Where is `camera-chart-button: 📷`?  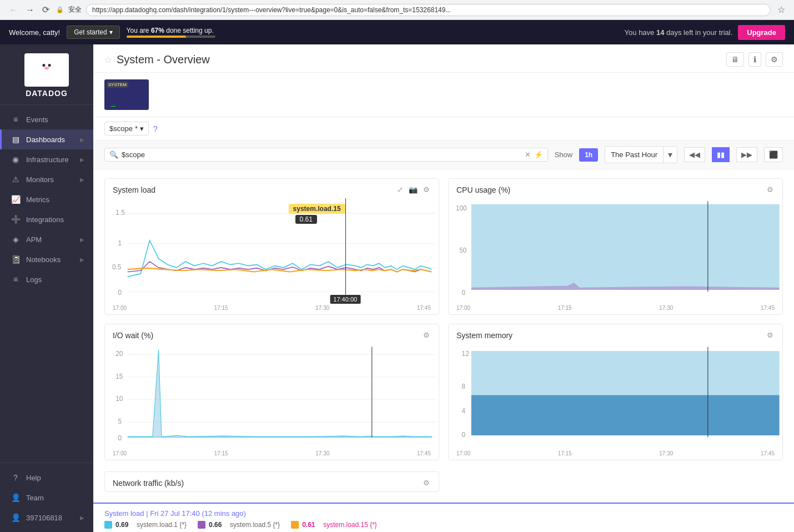
camera-chart-button: 📷 is located at coordinates (413, 190).